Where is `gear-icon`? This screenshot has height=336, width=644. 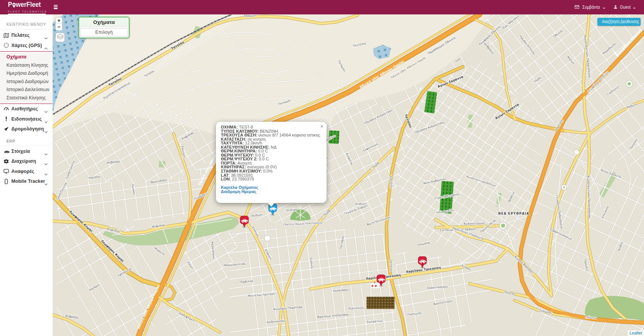
gear-icon is located at coordinates (8, 162).